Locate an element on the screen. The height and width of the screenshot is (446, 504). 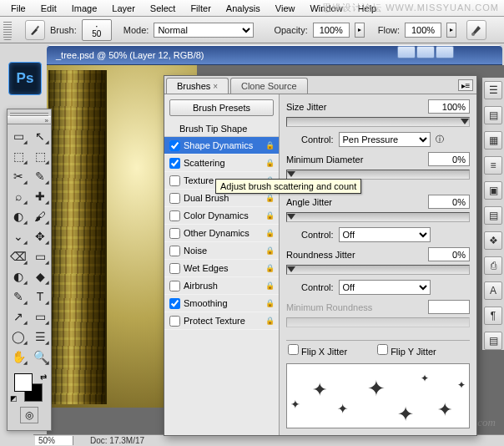
tool-button-0: ▭◢ is located at coordinates (18, 136).